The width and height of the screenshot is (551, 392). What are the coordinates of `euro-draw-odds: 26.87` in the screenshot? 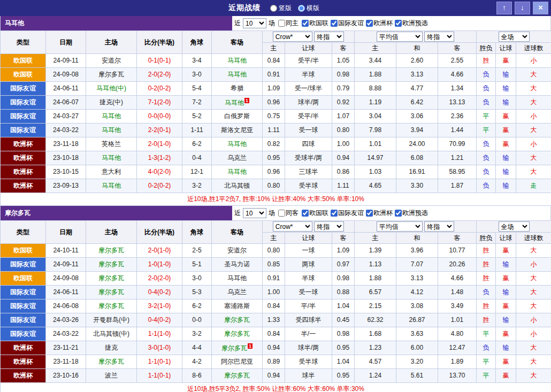 It's located at (417, 320).